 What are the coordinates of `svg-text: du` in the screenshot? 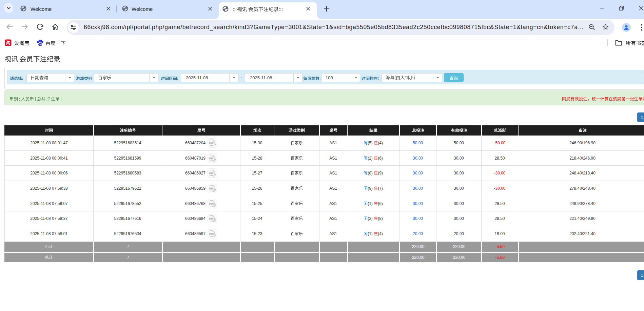 It's located at (40, 44).